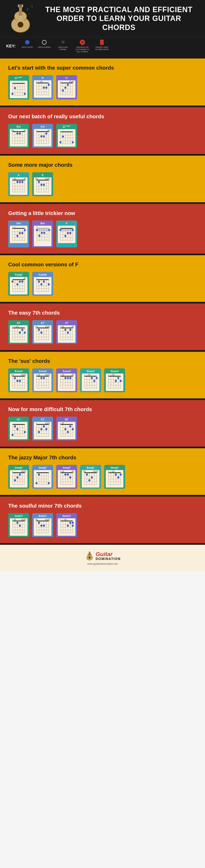 The image size is (205, 868). What do you see at coordinates (67, 138) in the screenshot?
I see `chord-g-rock-2-diagram` at bounding box center [67, 138].